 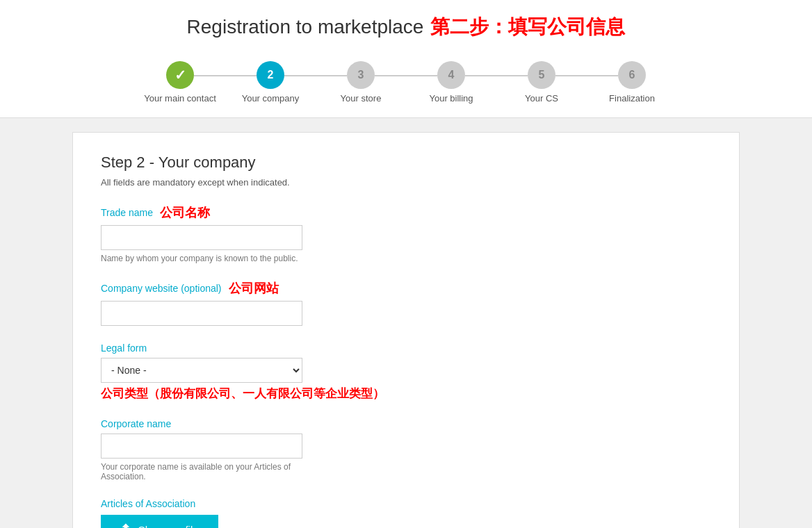 I want to click on step-2: 2 Your company, so click(x=270, y=82).